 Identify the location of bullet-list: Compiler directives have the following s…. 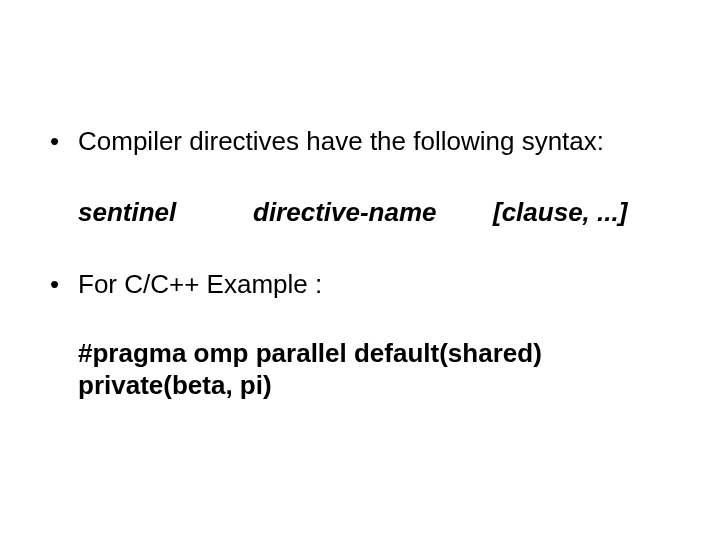
(360, 142).